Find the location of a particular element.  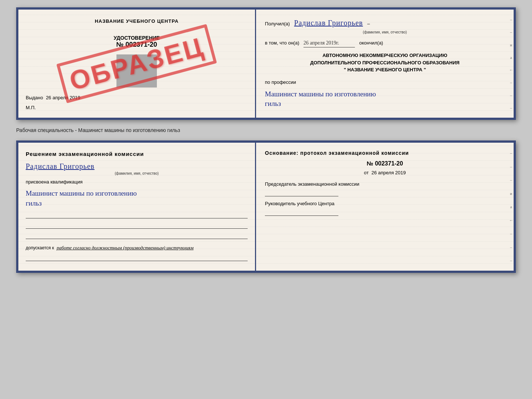

org-line2: ДОПОЛНИТЕЛЬНОГО ПРОФЕССИОНАЛЬНОГО ОБРАЗО… is located at coordinates (385, 63).